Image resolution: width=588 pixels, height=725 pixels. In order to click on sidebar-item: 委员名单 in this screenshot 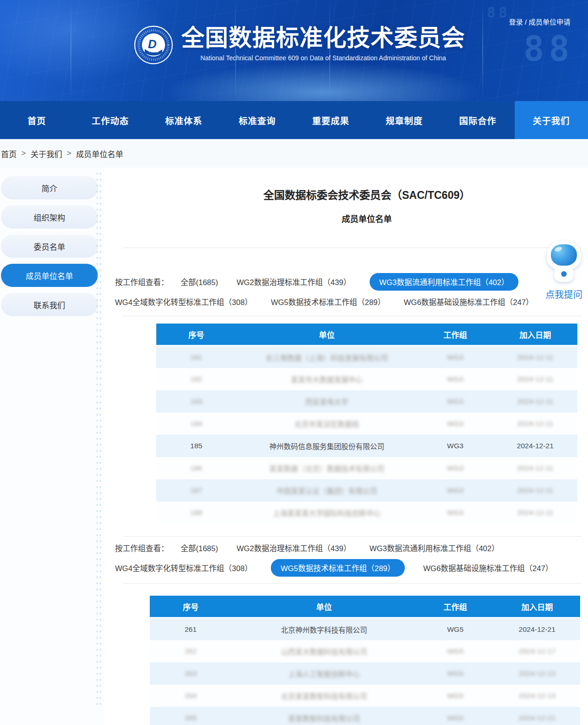, I will do `click(49, 246)`.